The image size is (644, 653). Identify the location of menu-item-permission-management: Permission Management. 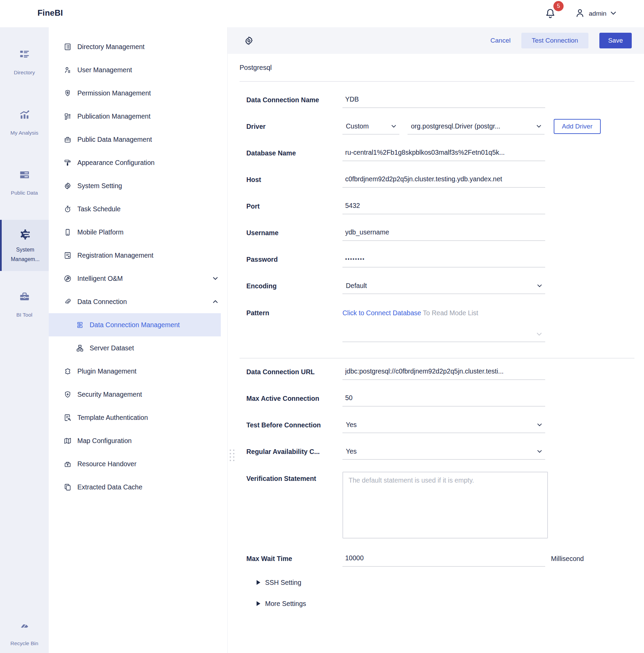
(138, 93).